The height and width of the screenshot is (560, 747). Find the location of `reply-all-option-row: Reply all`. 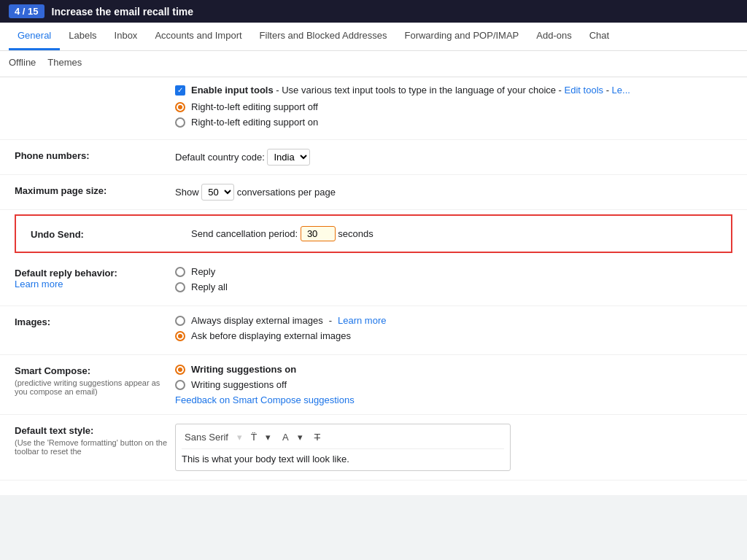

reply-all-option-row: Reply all is located at coordinates (454, 287).